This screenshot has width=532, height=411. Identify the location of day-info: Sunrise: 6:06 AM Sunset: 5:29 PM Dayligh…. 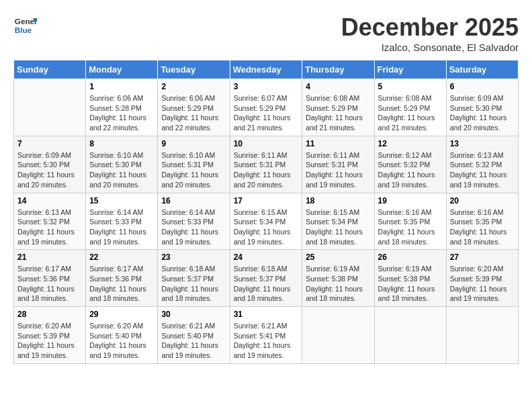
(193, 113).